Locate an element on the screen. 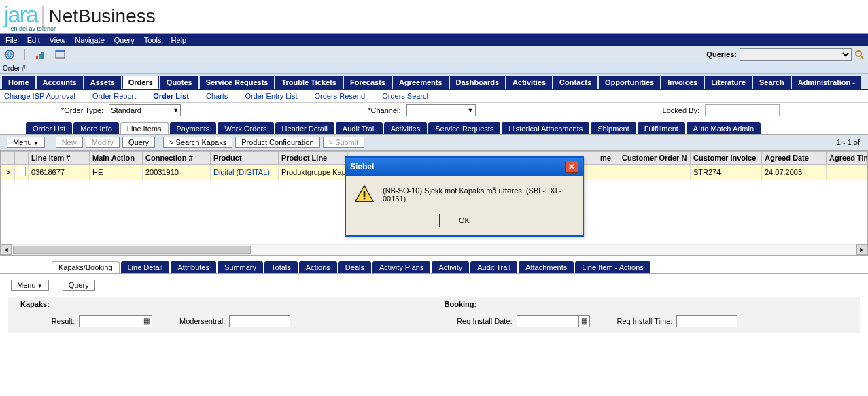 The width and height of the screenshot is (868, 396). new-button: New is located at coordinates (69, 142).